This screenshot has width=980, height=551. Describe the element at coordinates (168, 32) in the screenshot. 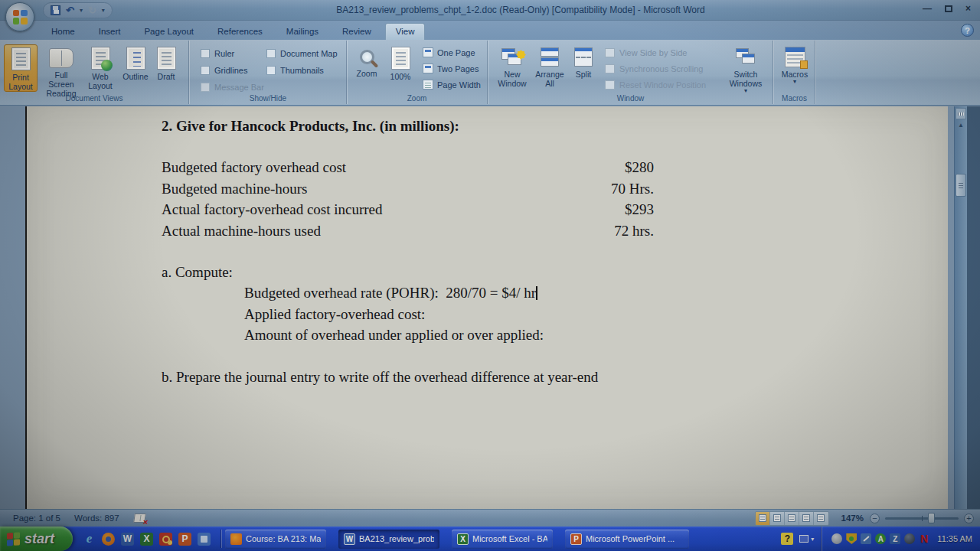

I see `tab-page-layout: Page Layout` at that location.